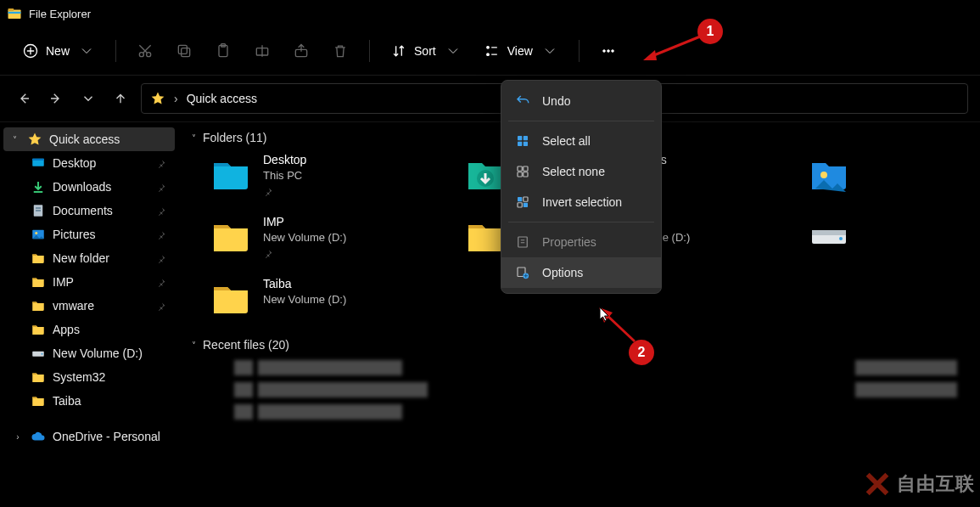 This screenshot has width=980, height=507. What do you see at coordinates (829, 173) in the screenshot?
I see `pictures-tile-icon` at bounding box center [829, 173].